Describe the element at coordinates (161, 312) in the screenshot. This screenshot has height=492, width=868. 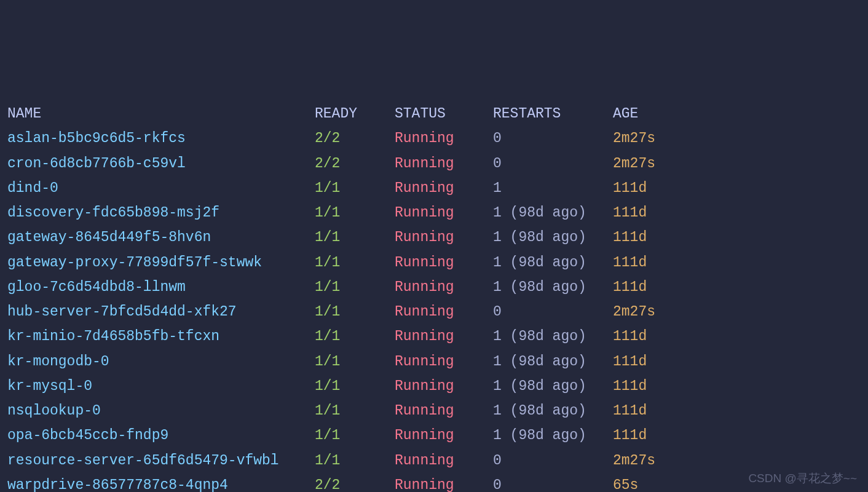
I see `pod-name: hub-server-7bfcd5d4dd-xfk27` at that location.